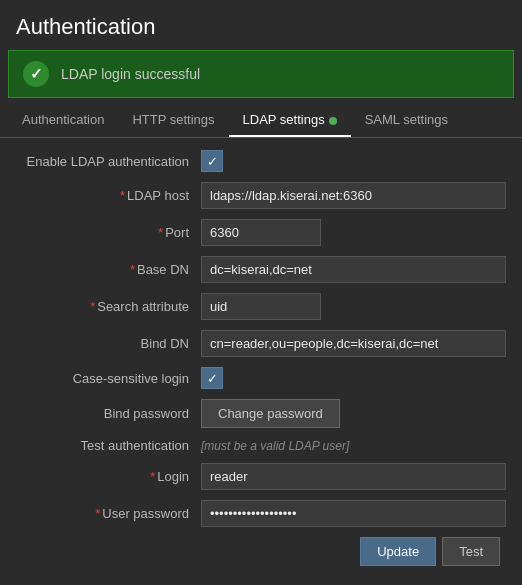 This screenshot has width=522, height=585. Describe the element at coordinates (354, 476) in the screenshot. I see `login-input` at that location.